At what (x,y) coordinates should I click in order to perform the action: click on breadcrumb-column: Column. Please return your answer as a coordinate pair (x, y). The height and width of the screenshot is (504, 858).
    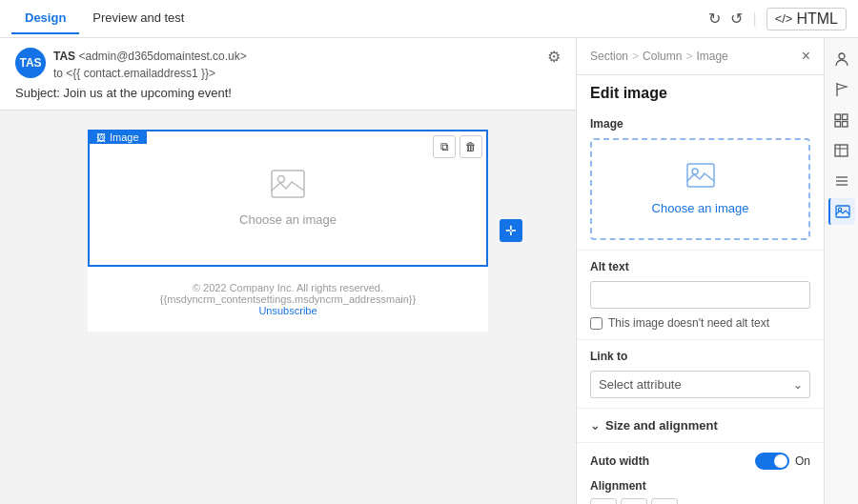
    Looking at the image, I should click on (662, 56).